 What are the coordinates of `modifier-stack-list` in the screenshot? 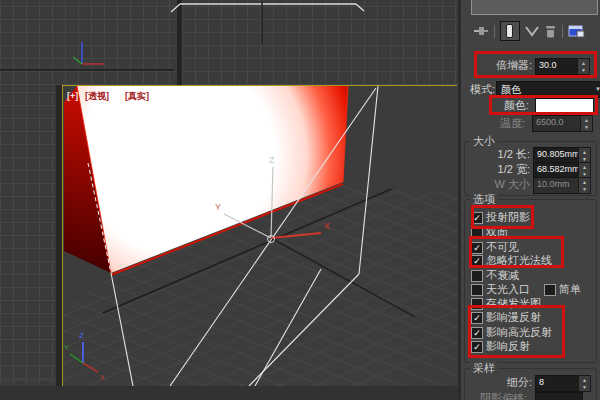 It's located at (534, 8).